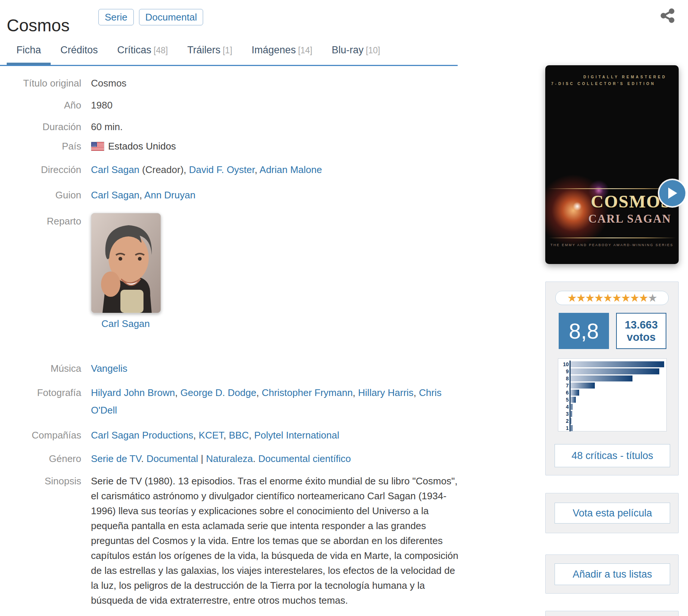 The height and width of the screenshot is (616, 688). I want to click on director-link: Carl Sagan, so click(115, 170).